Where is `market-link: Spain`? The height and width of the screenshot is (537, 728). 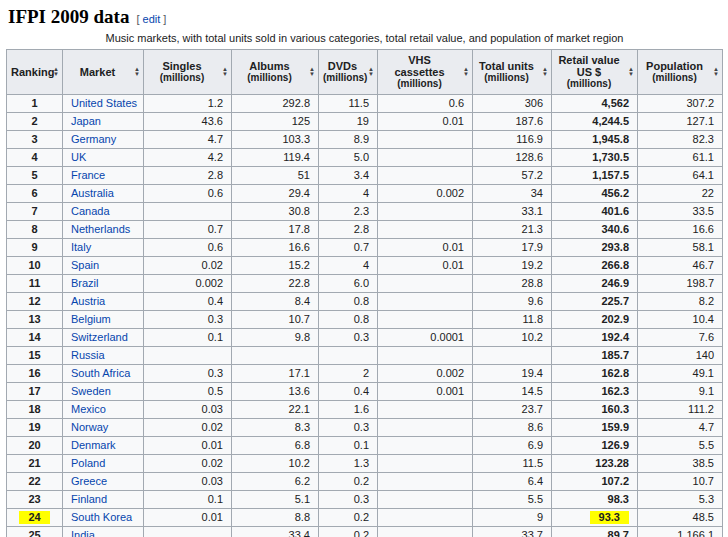
market-link: Spain is located at coordinates (85, 265).